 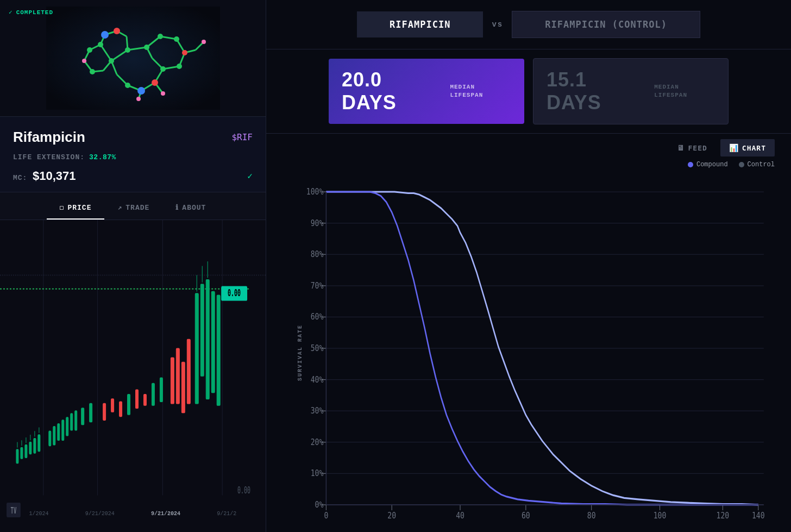 What do you see at coordinates (133, 206) in the screenshot?
I see `tab-bar: ◻ PRICE ↗ TRADE ℹ ABOUT` at bounding box center [133, 206].